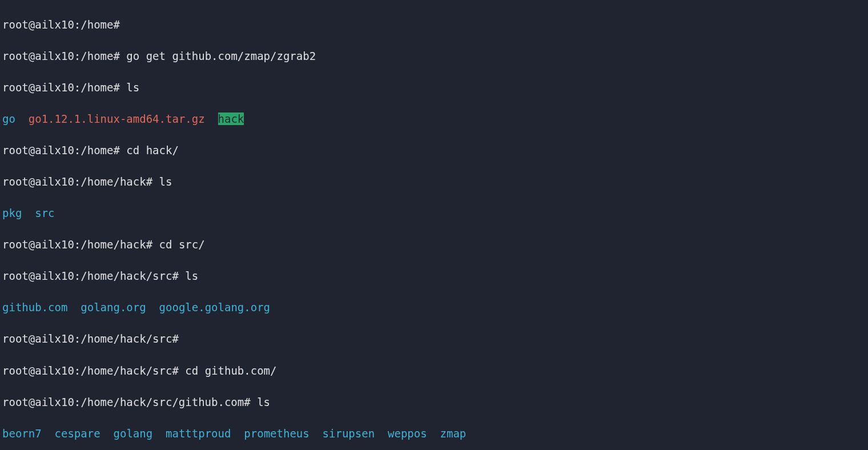 The height and width of the screenshot is (450, 868). Describe the element at coordinates (215, 307) in the screenshot. I see `dir-google-golang-org: google.golang.org` at that location.